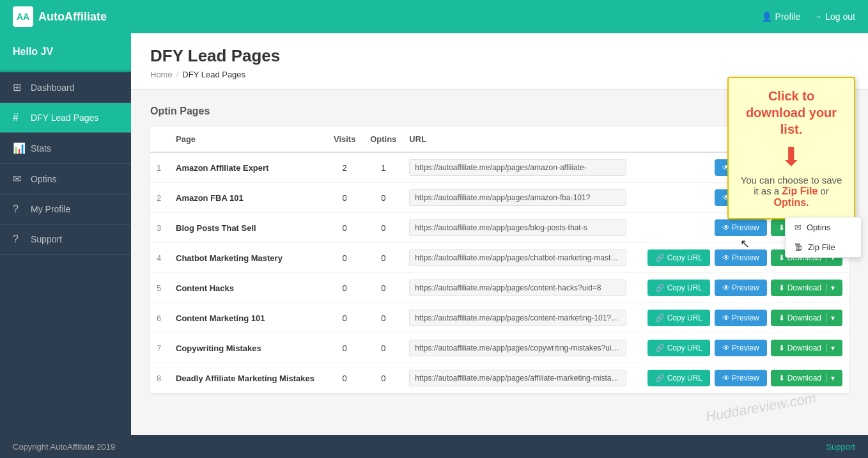  Describe the element at coordinates (518, 378) in the screenshot. I see `url-text: https://autoaffiliate.me/app/pages/affil…` at that location.